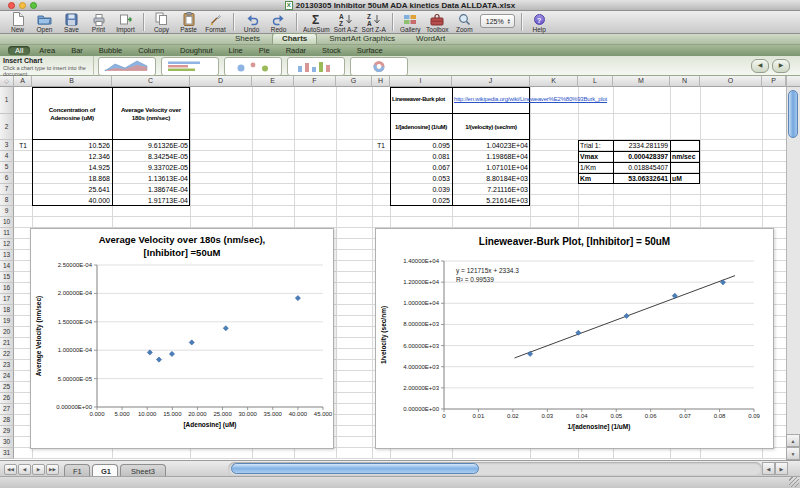  Describe the element at coordinates (781, 66) in the screenshot. I see `next-page-icon: ▶` at that location.